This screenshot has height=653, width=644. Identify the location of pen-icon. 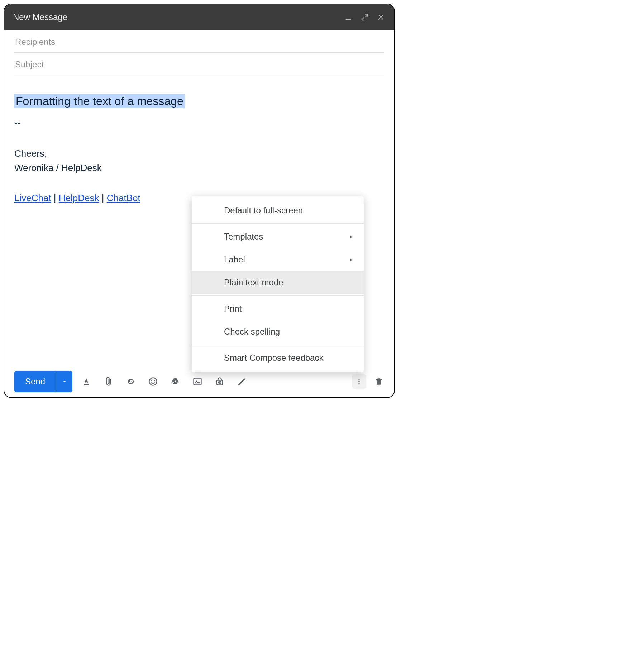
(242, 382).